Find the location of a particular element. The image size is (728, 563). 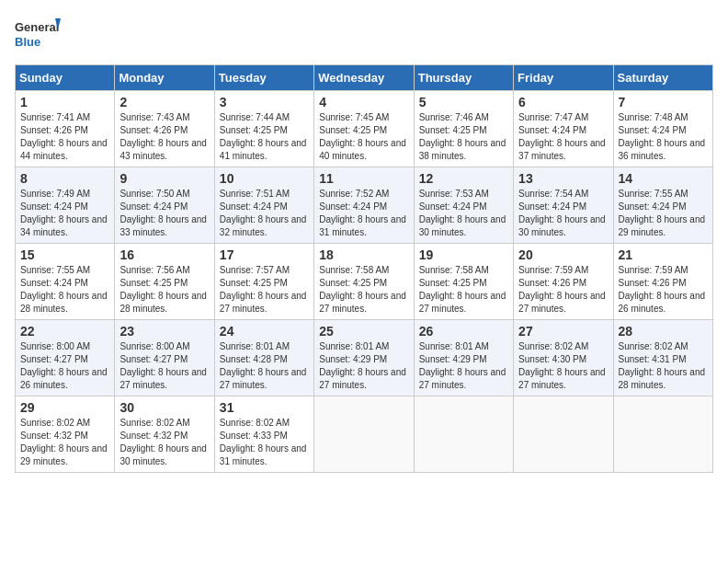

calendar-day-cell: 10Sunrise: 7:51 AMSunset: 4:24 PMDayligh… is located at coordinates (264, 206).